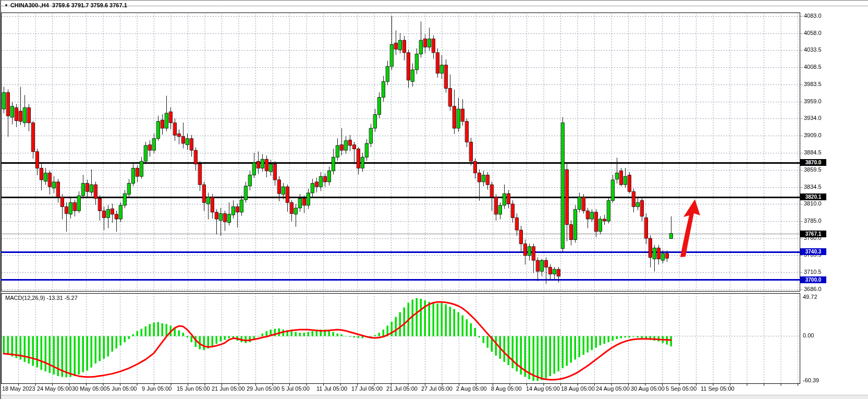 The height and width of the screenshot is (399, 868). Describe the element at coordinates (90, 389) in the screenshot. I see `time-axis-label: 30 May 05:00` at that location.